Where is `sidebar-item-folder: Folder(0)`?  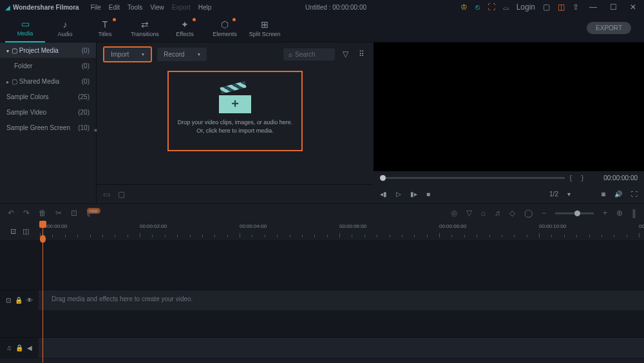
sidebar-item-folder: Folder(0) is located at coordinates (48, 66).